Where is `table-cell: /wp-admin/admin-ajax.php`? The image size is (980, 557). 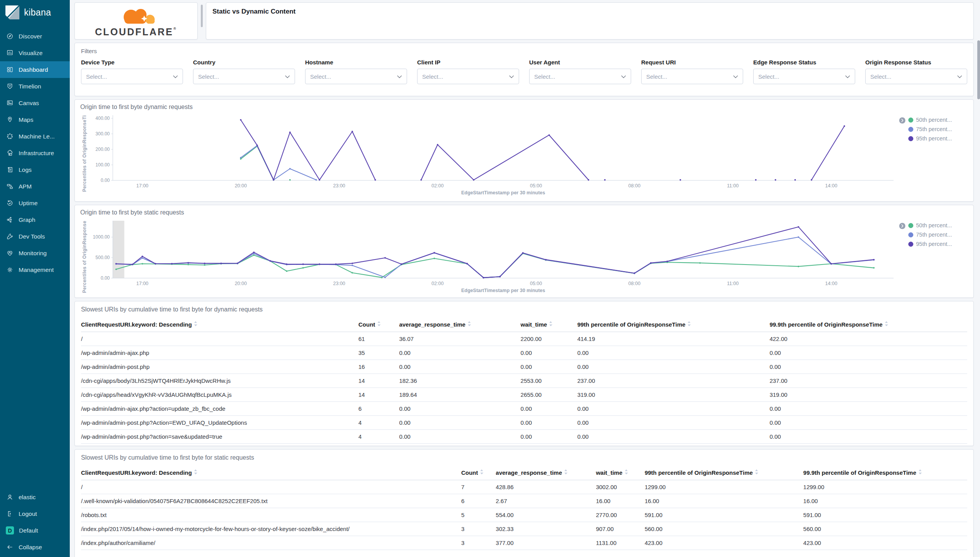 table-cell: /wp-admin/admin-ajax.php is located at coordinates (220, 353).